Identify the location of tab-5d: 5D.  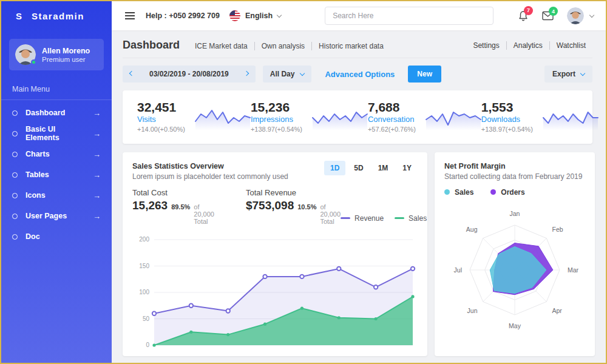
(358, 168).